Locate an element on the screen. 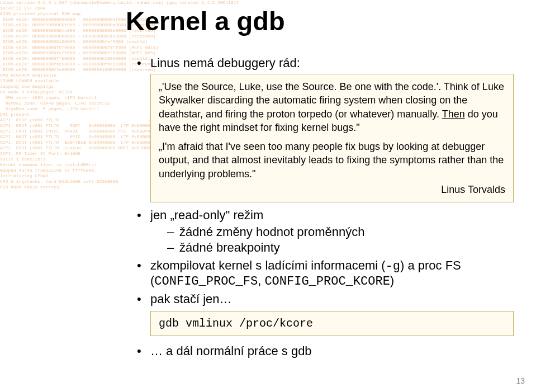  bullet-text: pak stačí jen… is located at coordinates (191, 299).